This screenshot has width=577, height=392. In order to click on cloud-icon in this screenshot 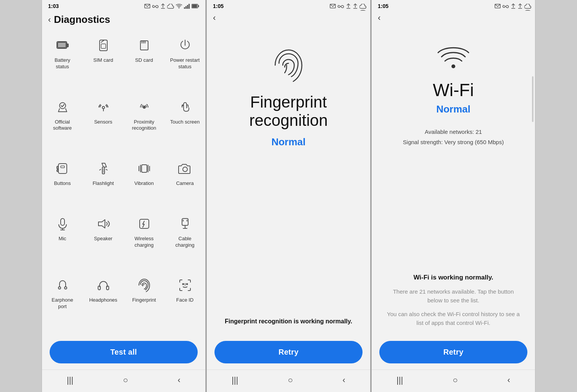, I will do `click(171, 6)`.